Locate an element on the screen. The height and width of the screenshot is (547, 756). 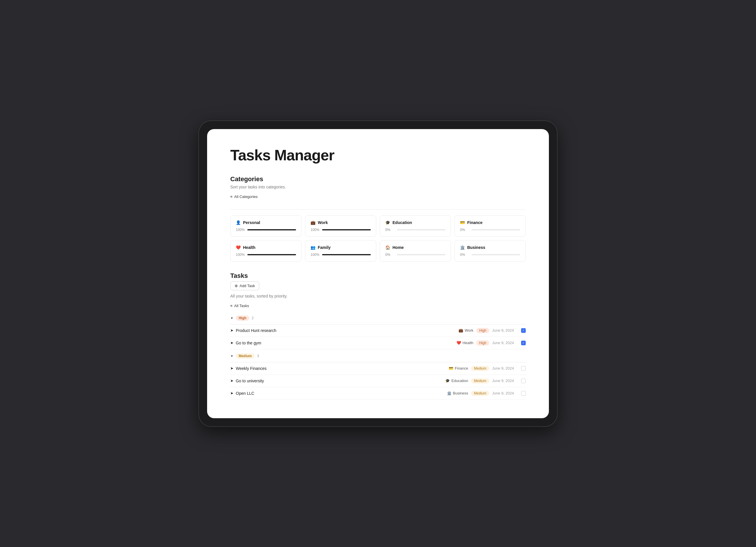
category-name: Education is located at coordinates (402, 223).